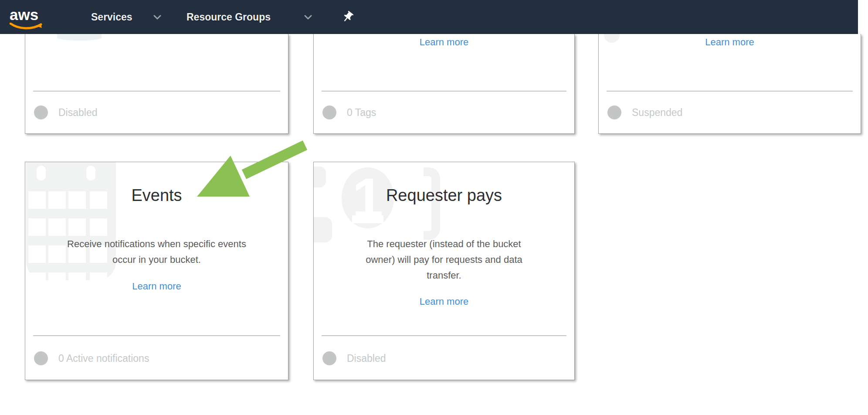  What do you see at coordinates (157, 84) in the screenshot?
I see `property-card-partial-1: Disabled` at bounding box center [157, 84].